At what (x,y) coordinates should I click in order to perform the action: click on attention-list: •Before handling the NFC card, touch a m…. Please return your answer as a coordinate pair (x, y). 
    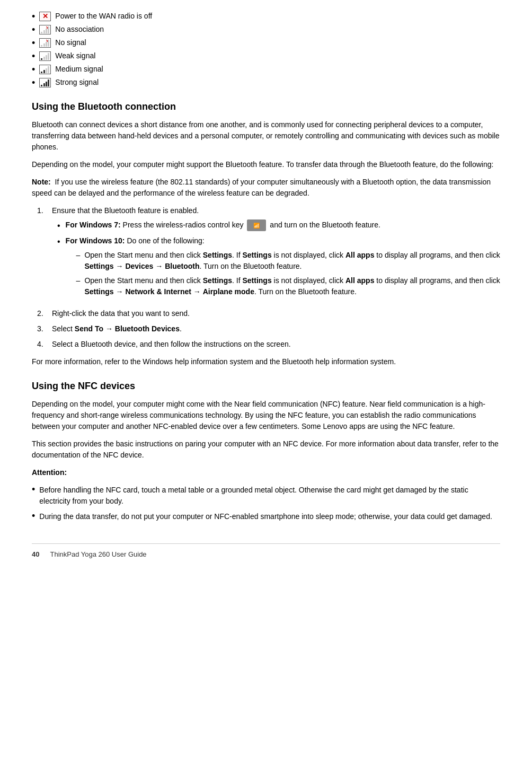
    Looking at the image, I should click on (266, 504).